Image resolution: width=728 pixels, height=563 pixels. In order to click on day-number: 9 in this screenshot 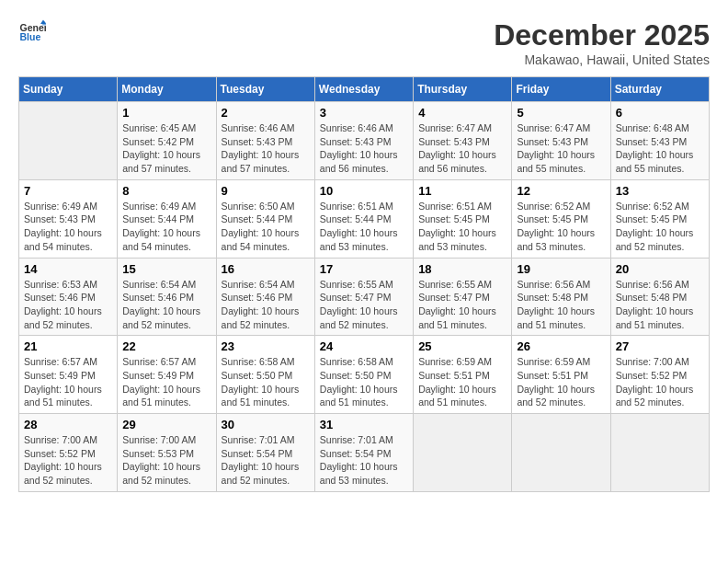, I will do `click(266, 191)`.